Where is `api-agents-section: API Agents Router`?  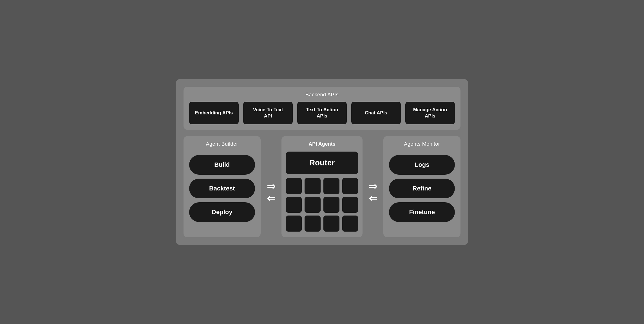 api-agents-section: API Agents Router is located at coordinates (322, 187).